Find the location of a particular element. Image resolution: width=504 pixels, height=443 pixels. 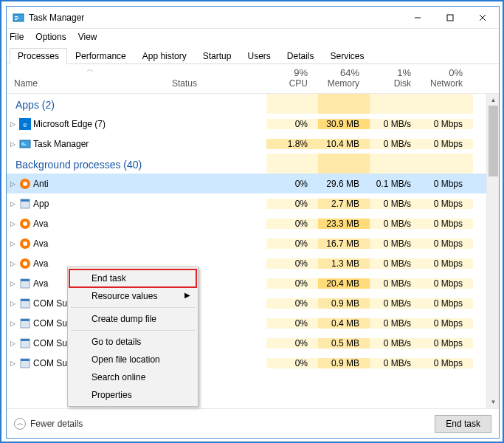

menu-file: File is located at coordinates (16, 37).